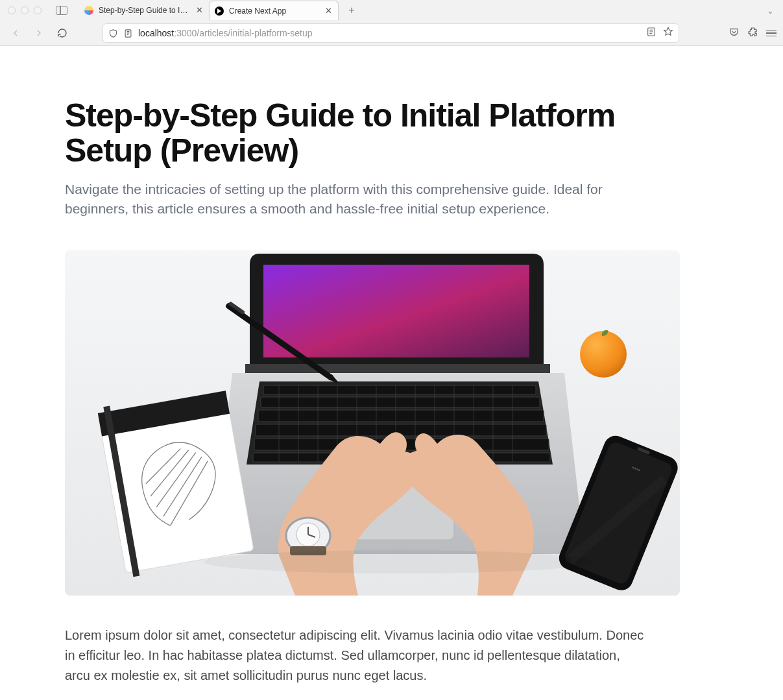  What do you see at coordinates (243, 33) in the screenshot?
I see `url-path: :3000/articles/initial-platform-setup` at bounding box center [243, 33].